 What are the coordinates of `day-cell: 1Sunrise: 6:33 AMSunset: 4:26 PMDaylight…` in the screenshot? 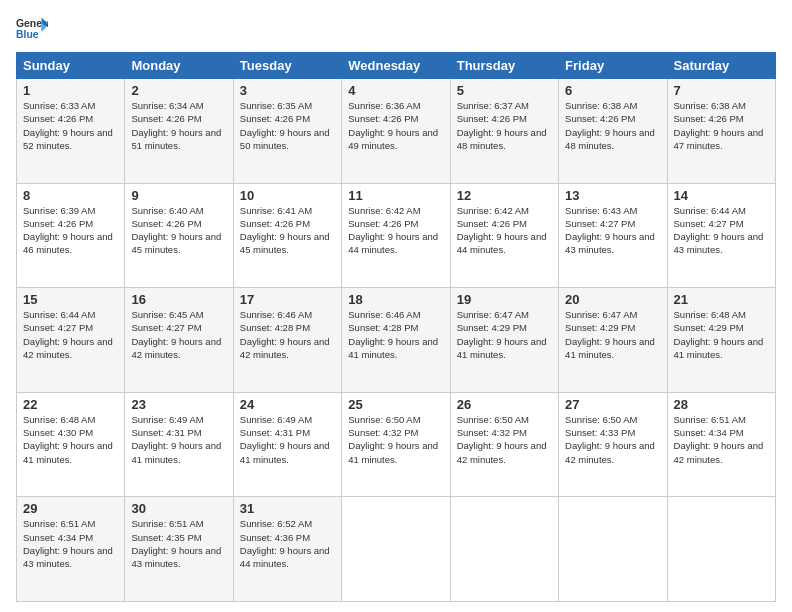 It's located at (71, 132).